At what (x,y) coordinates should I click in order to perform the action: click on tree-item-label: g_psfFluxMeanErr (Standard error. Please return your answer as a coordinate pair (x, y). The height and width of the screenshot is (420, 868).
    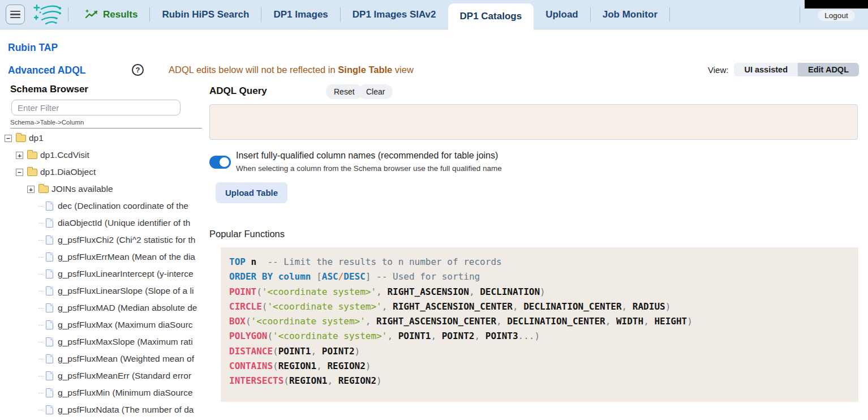
    Looking at the image, I should click on (124, 376).